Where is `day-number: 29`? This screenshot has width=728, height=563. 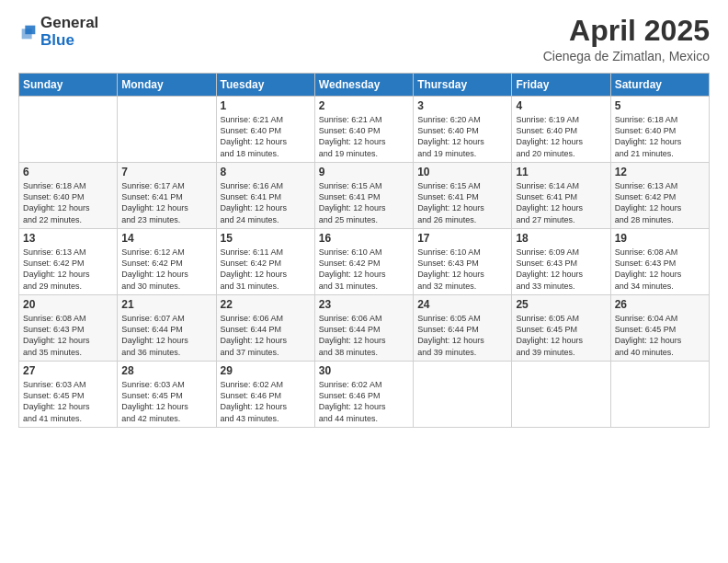
day-number: 29 is located at coordinates (266, 371).